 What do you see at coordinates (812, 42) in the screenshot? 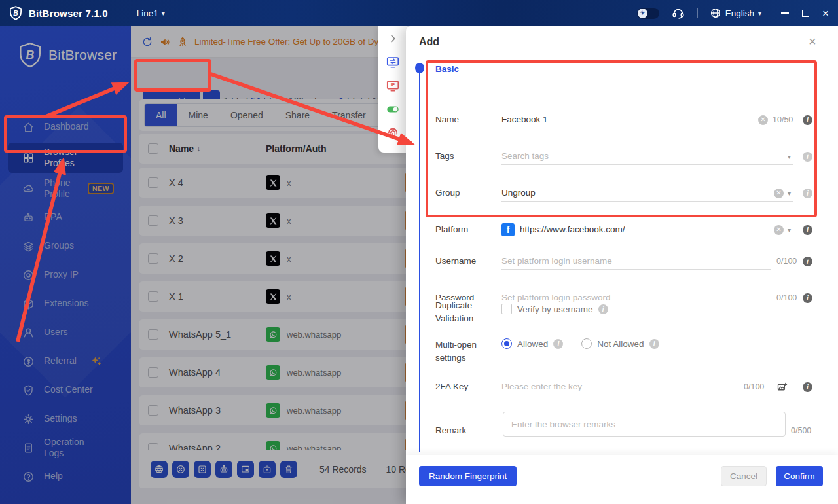
I see `drawer-close-button: ×` at bounding box center [812, 42].